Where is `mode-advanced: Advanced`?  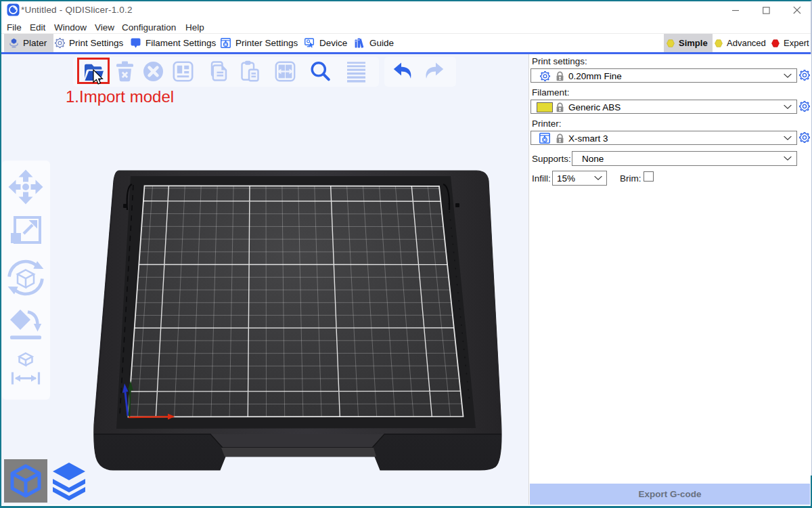
mode-advanced: Advanced is located at coordinates (740, 43).